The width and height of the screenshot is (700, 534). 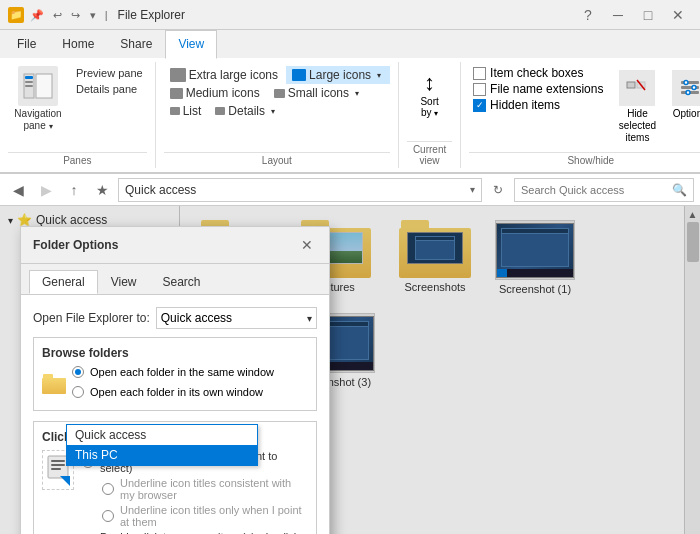 I want to click on show-hide-group: Item check boxes File name extensions ✓ …, so click(x=584, y=115).